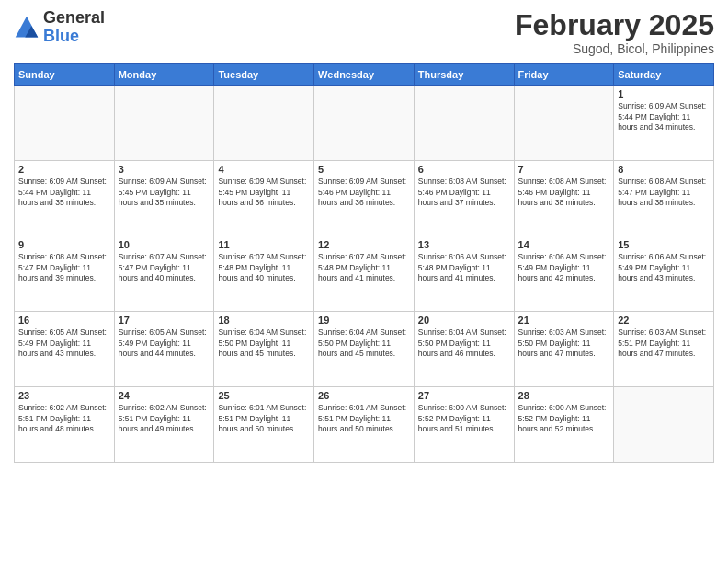  What do you see at coordinates (664, 343) in the screenshot?
I see `day-info: Sunrise: 6:03 AM Sunset: 5:51 PM Dayligh…` at bounding box center [664, 343].